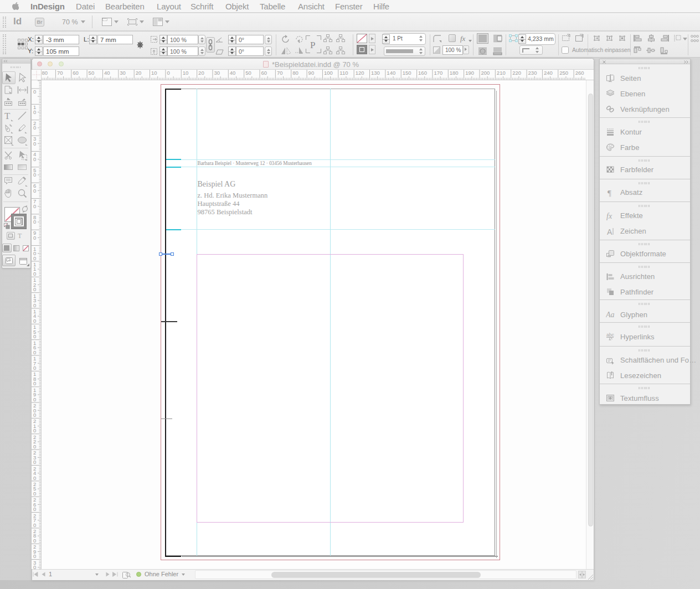 Image resolution: width=700 pixels, height=589 pixels. I want to click on svg-text: A, so click(610, 231).